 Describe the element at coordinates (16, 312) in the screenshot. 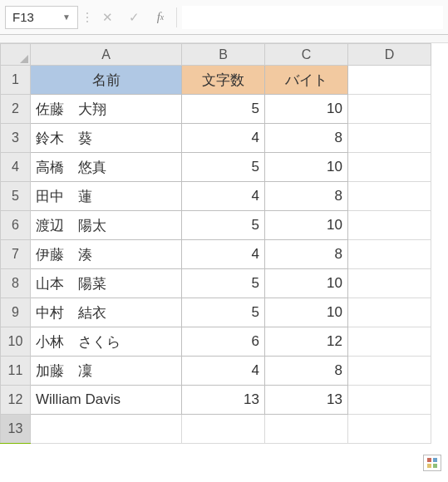

I see `row-head-9: 9` at that location.